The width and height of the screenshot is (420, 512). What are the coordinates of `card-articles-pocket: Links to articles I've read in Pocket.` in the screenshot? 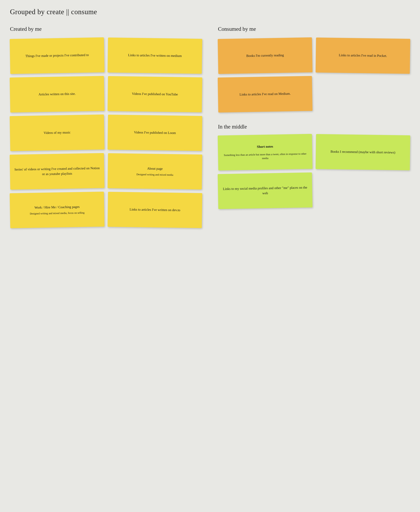 It's located at (363, 56).